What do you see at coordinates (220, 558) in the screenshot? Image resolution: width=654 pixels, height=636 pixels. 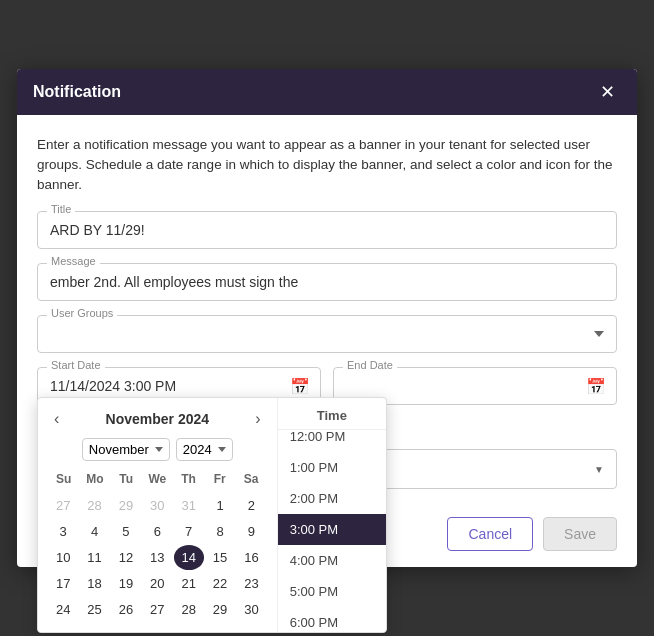 I see `calendar-day-15: 15` at bounding box center [220, 558].